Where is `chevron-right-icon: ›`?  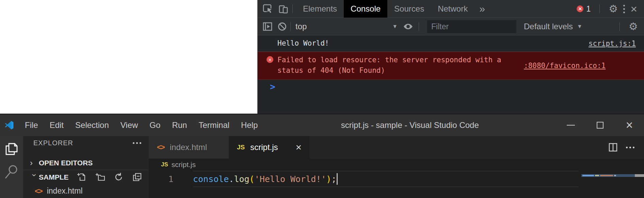
chevron-right-icon: › is located at coordinates (34, 163).